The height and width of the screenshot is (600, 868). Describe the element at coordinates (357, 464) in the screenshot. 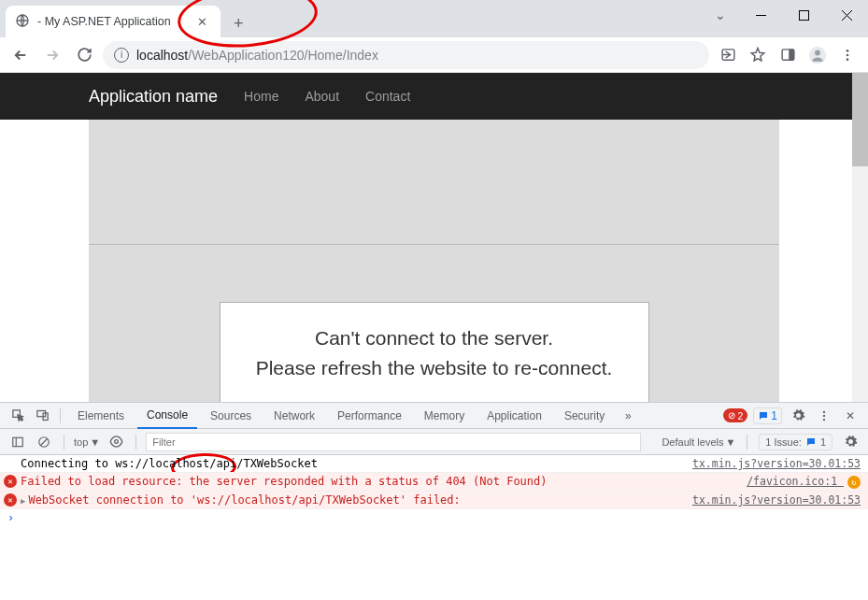

I see `console-message: Connecting to ws://localhost/api/TXWebSo…` at that location.